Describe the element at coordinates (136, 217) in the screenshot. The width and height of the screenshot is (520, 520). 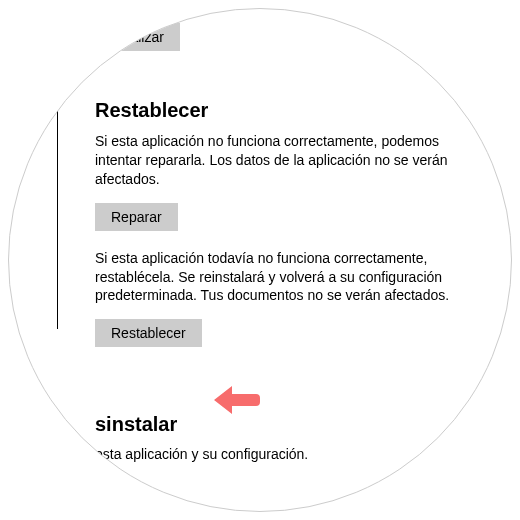
I see `repair-button: Reparar` at that location.